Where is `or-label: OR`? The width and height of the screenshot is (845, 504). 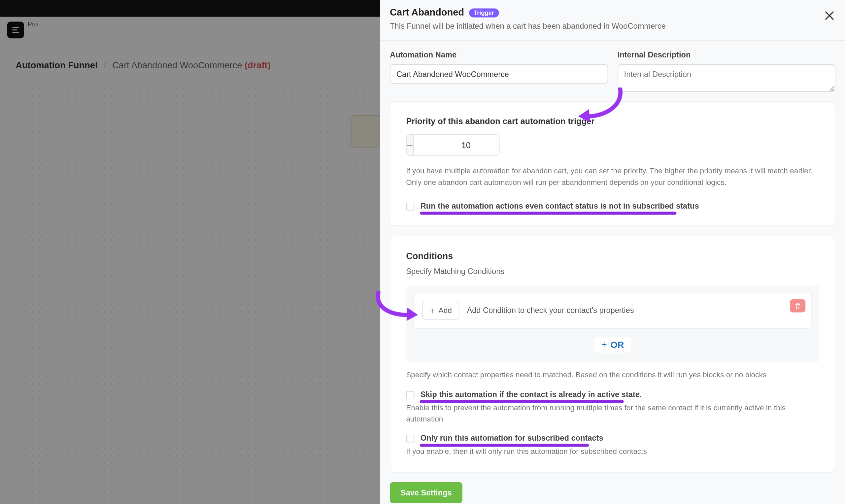
or-label: OR is located at coordinates (617, 344).